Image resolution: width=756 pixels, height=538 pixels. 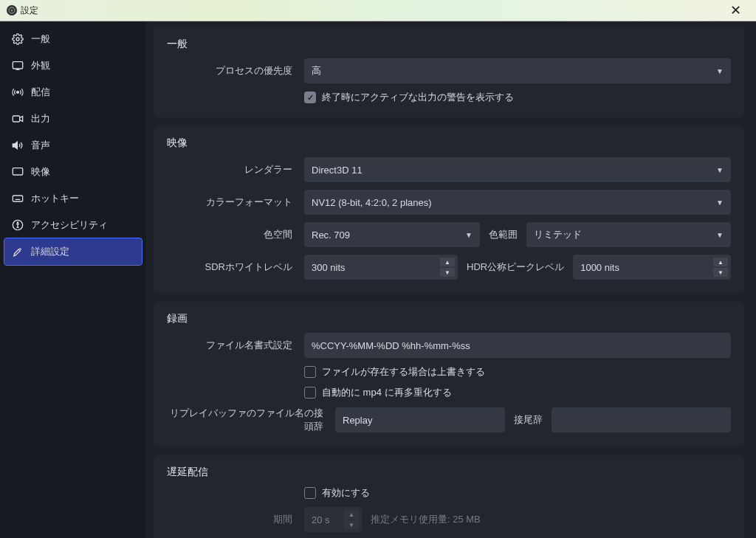 What do you see at coordinates (337, 170) in the screenshot?
I see `dropdown-value: Direct3D 11` at bounding box center [337, 170].